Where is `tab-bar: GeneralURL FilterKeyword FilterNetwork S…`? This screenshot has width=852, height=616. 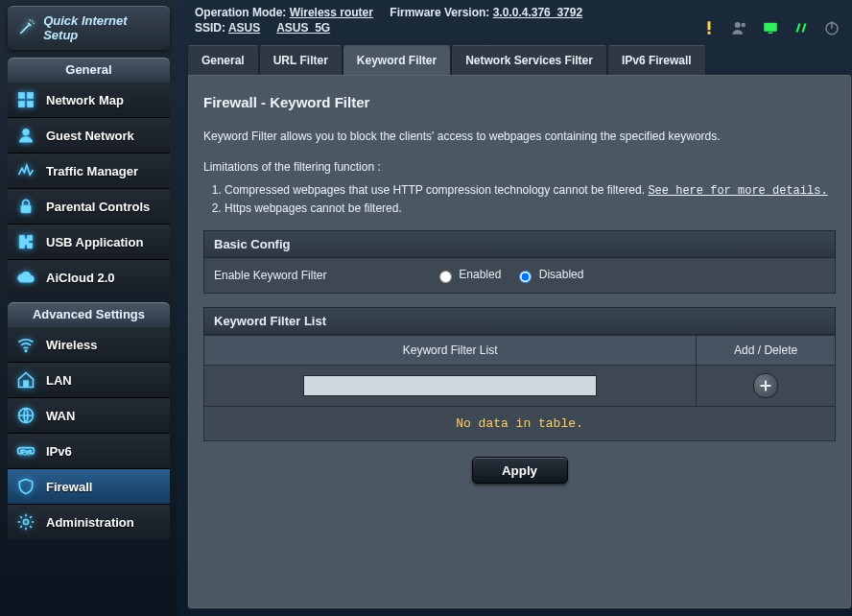 tab-bar: GeneralURL FilterKeyword FilterNetwork S… is located at coordinates (520, 59).